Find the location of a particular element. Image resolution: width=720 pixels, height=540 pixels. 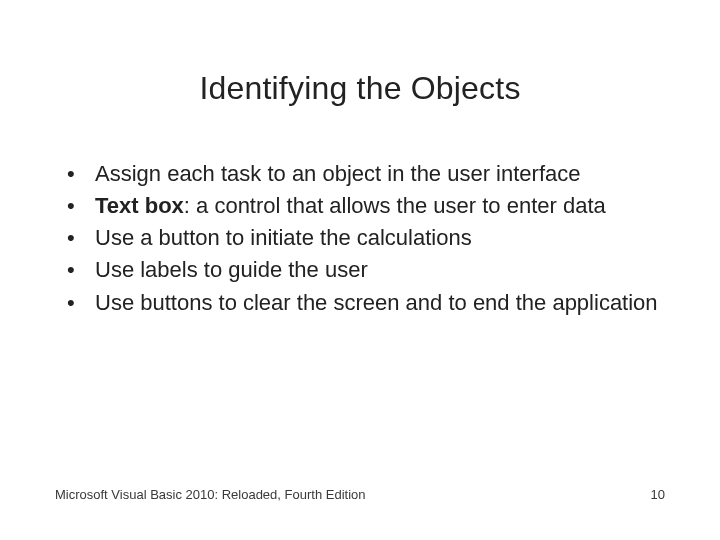

slide-title: Identifying the Objects is located at coordinates (360, 88).